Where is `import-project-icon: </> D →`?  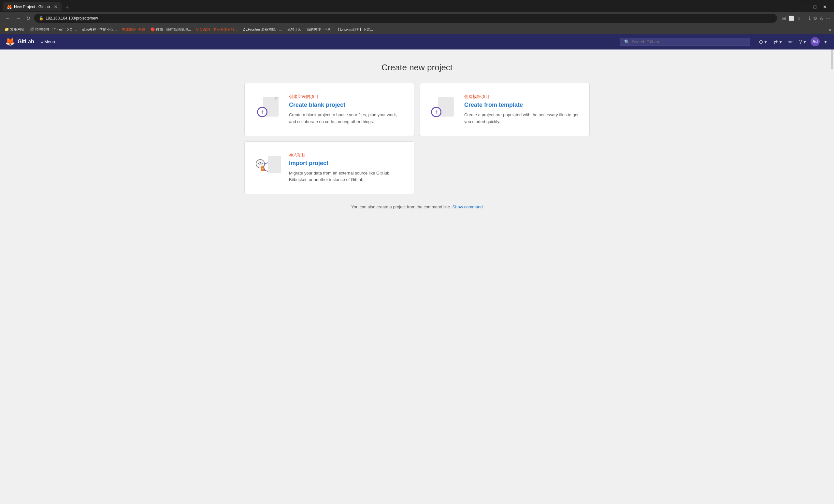
import-project-icon: </> D → is located at coordinates (268, 165).